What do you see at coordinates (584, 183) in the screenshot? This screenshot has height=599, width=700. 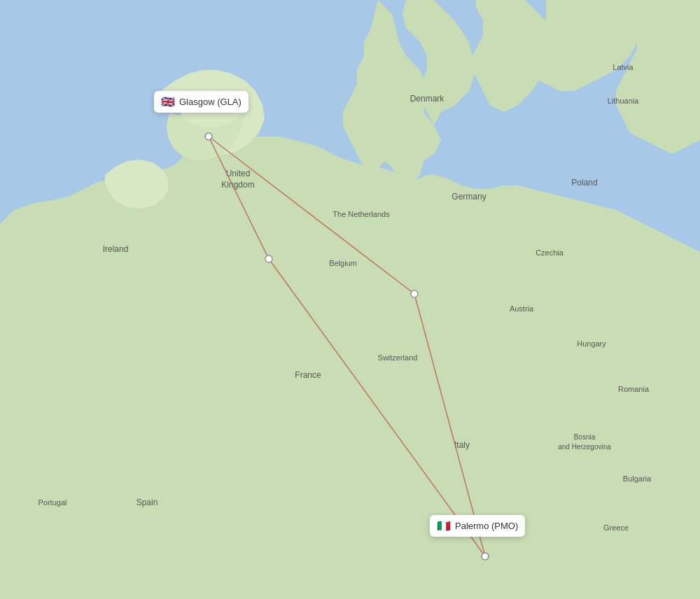 I see `label-poland: Poland` at bounding box center [584, 183].